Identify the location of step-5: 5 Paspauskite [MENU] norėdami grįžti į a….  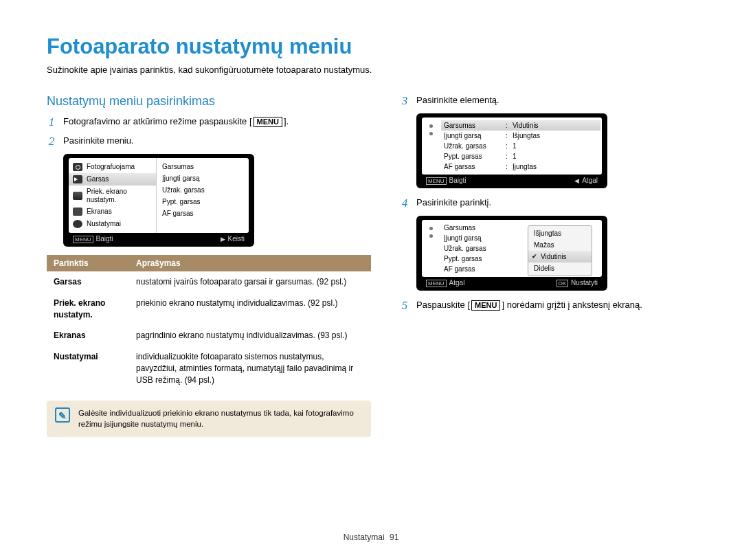
(548, 305).